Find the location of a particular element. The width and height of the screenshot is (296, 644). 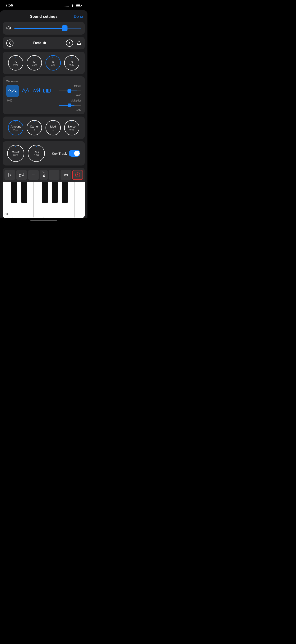

status-bar: 7:56 is located at coordinates (44, 5).